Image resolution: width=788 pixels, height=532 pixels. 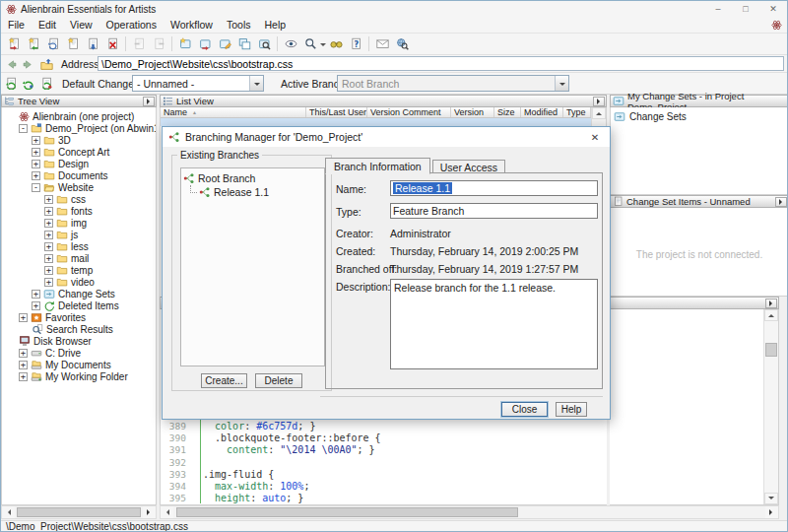 I want to click on column-header-version-comment: Version Comment, so click(x=410, y=112).